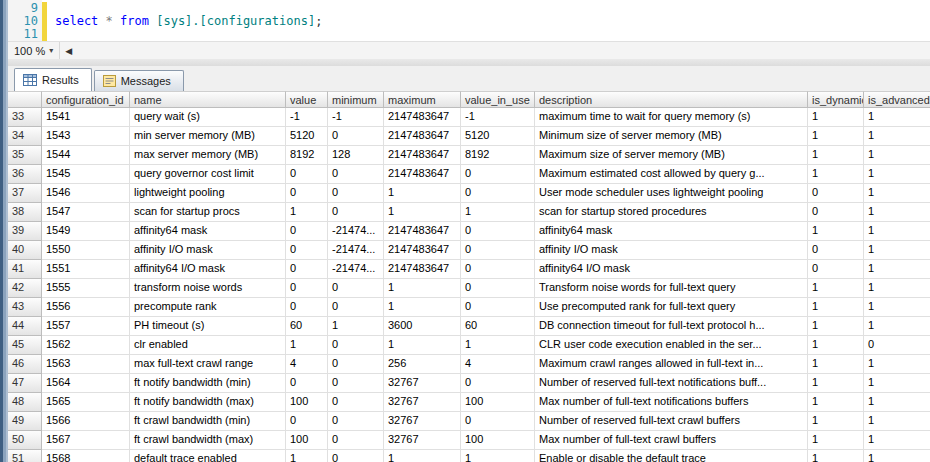 The image size is (930, 462). What do you see at coordinates (469, 62) in the screenshot?
I see `pane-splitter` at bounding box center [469, 62].